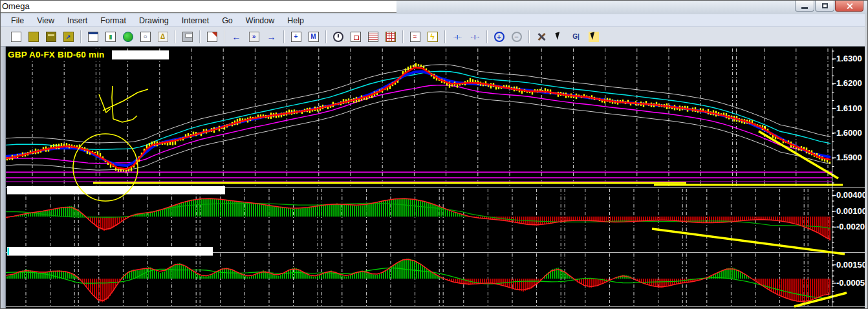  Describe the element at coordinates (296, 37) in the screenshot. I see `insert-symbol-window-icon: +` at that location.